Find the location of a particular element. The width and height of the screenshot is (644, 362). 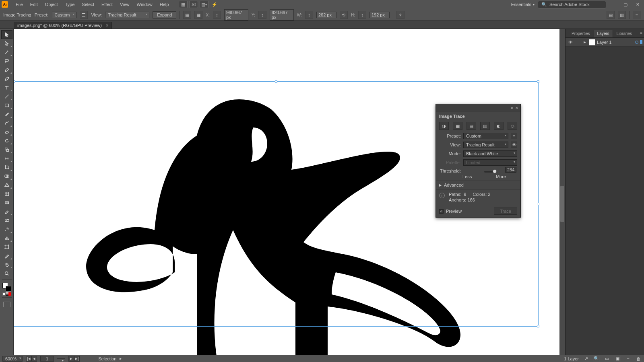

paintbrush-tool is located at coordinates (7, 114).